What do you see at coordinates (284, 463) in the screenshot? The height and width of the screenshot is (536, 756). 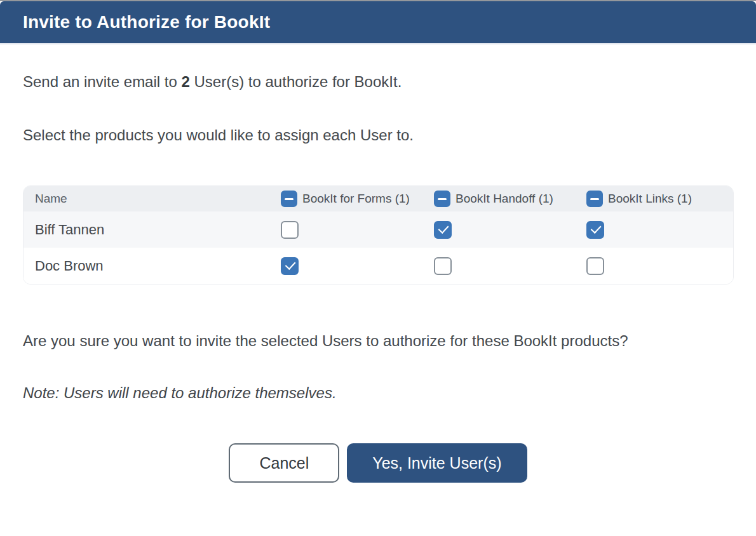 I see `cancel-button: Cancel` at bounding box center [284, 463].